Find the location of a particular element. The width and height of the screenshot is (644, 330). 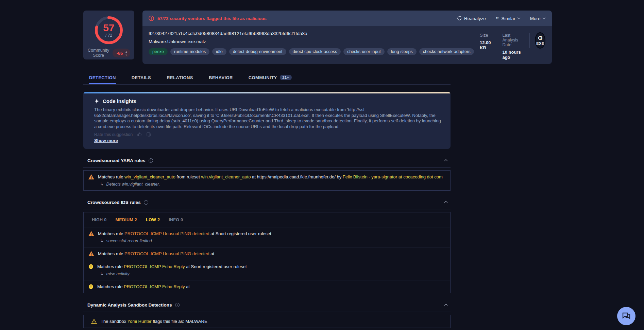

warning-triangle-outline-icon is located at coordinates (94, 322).